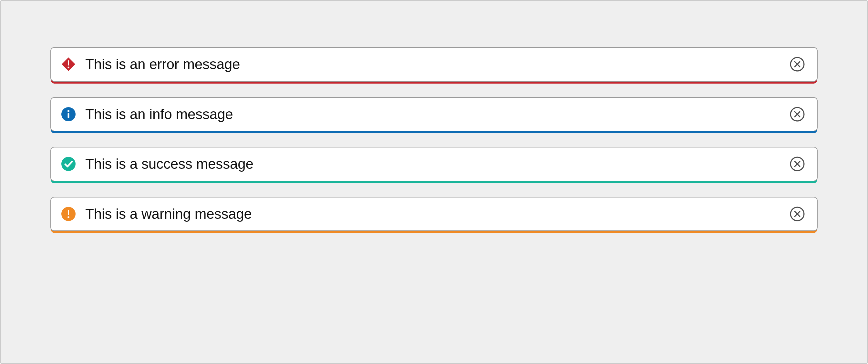 The image size is (868, 364). What do you see at coordinates (437, 214) in the screenshot?
I see `alert-text: This is a warning message` at bounding box center [437, 214].